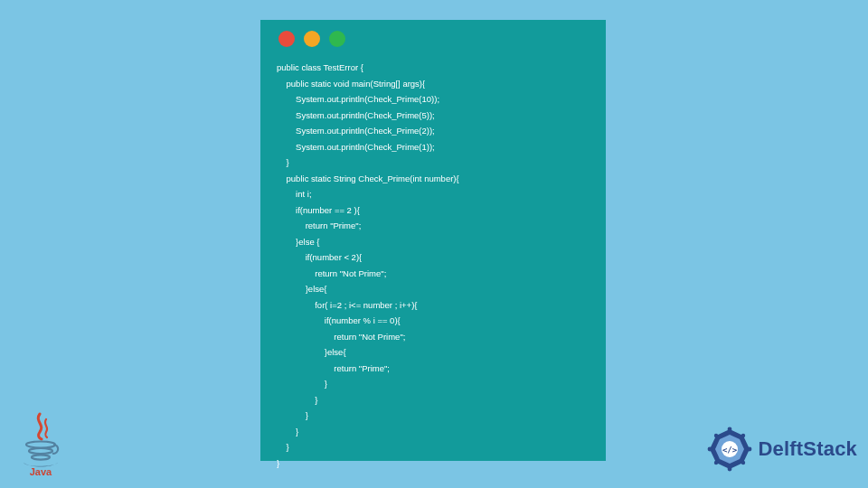  What do you see at coordinates (287, 39) in the screenshot?
I see `close-icon` at bounding box center [287, 39].